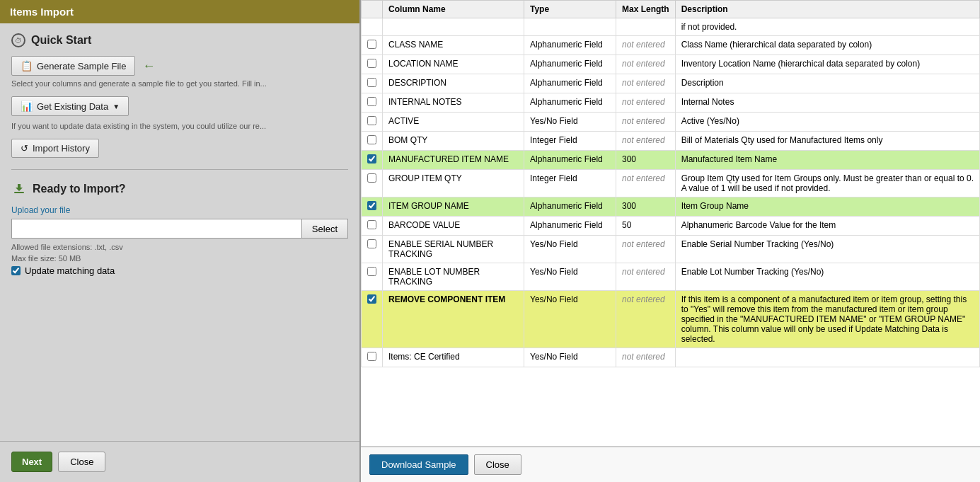  I want to click on row-name-cell: DESCRIPTION, so click(454, 84).